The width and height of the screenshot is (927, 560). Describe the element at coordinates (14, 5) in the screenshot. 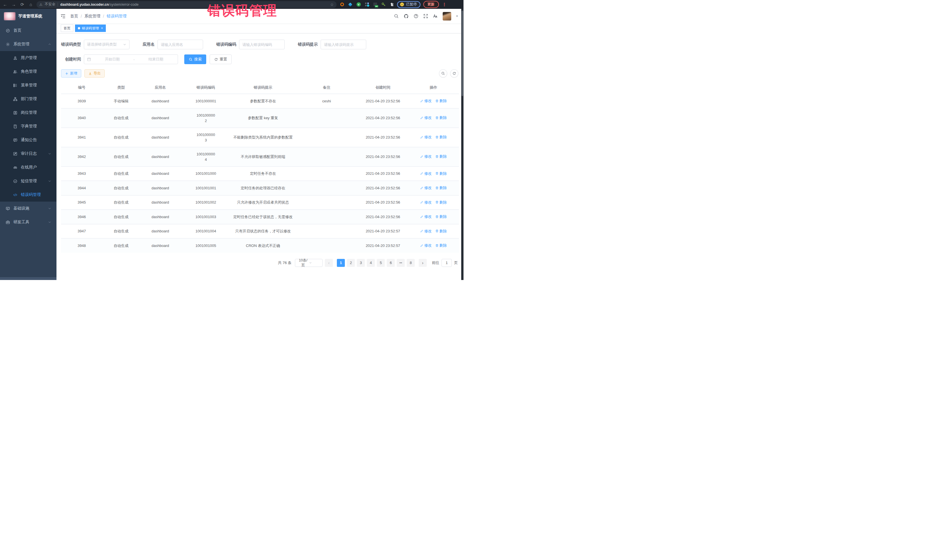

I see `forward-icon: →` at that location.